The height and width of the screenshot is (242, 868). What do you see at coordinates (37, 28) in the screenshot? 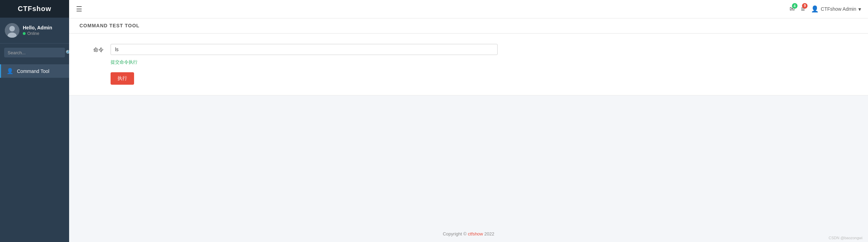
I see `user-name: Hello, Admin` at bounding box center [37, 28].